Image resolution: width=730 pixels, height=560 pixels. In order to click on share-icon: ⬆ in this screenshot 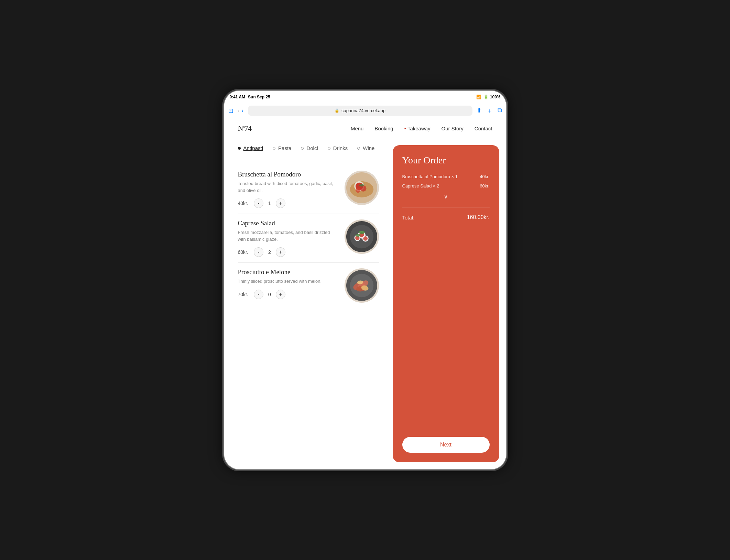, I will do `click(479, 111)`.